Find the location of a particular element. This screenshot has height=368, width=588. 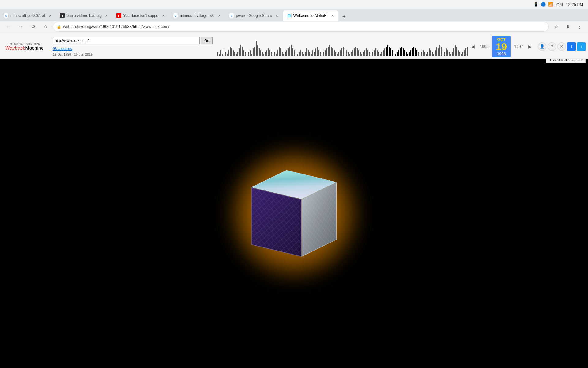

bookmark-button: ☆ is located at coordinates (556, 27).